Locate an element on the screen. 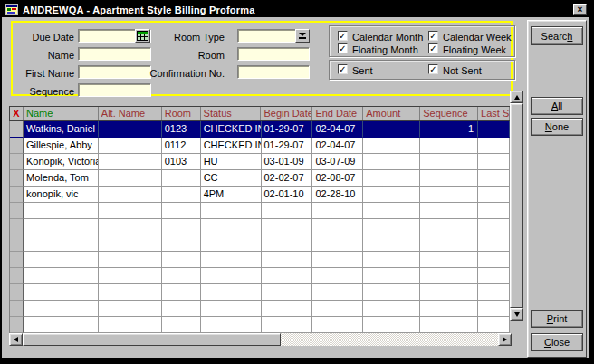 The image size is (594, 364). cell-name: Gillespie, Abby is located at coordinates (62, 146).